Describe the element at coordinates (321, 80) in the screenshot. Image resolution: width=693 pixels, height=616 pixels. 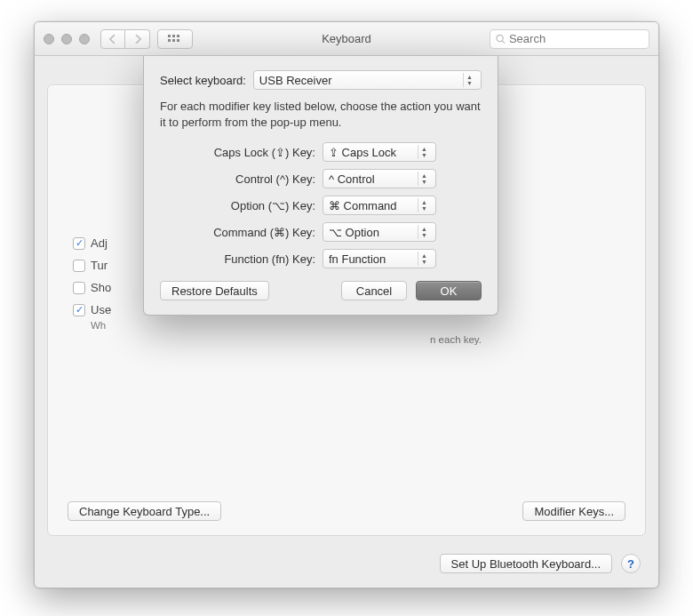
I see `select-keyboard-row: Select keyboard: USB Receiver ▲▼` at that location.